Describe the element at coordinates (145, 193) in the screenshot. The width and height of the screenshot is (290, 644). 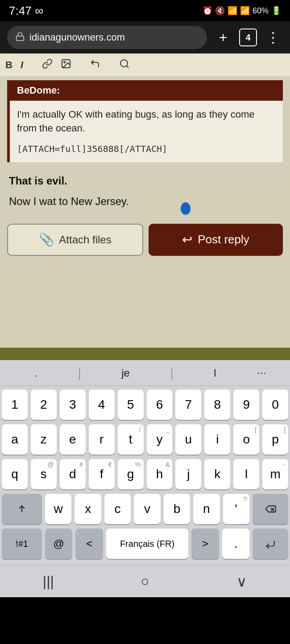
I see `reply-text-area: That is evil. Now I wat to New Jersey.` at that location.